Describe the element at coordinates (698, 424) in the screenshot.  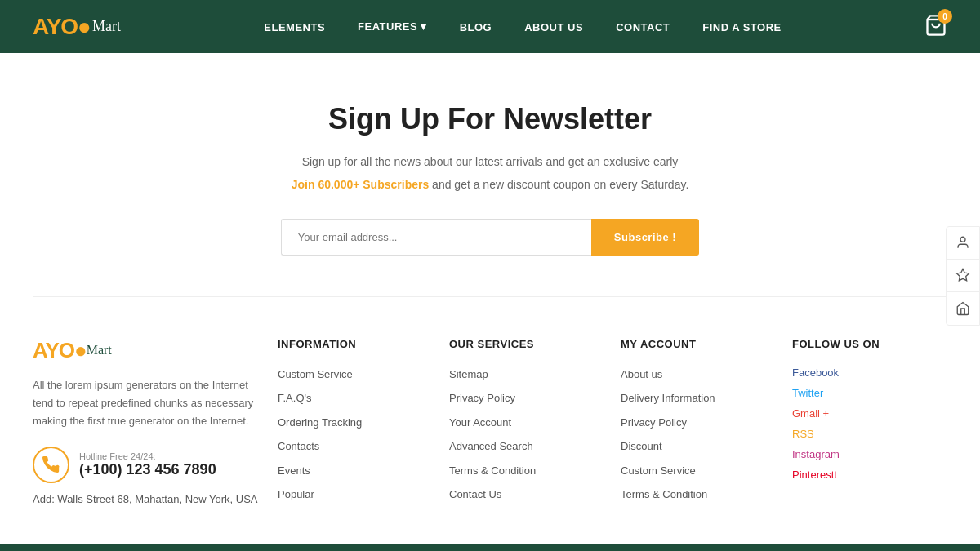
I see `footer-my-account: MY ACCOUNT About us Delivery Information…` at that location.